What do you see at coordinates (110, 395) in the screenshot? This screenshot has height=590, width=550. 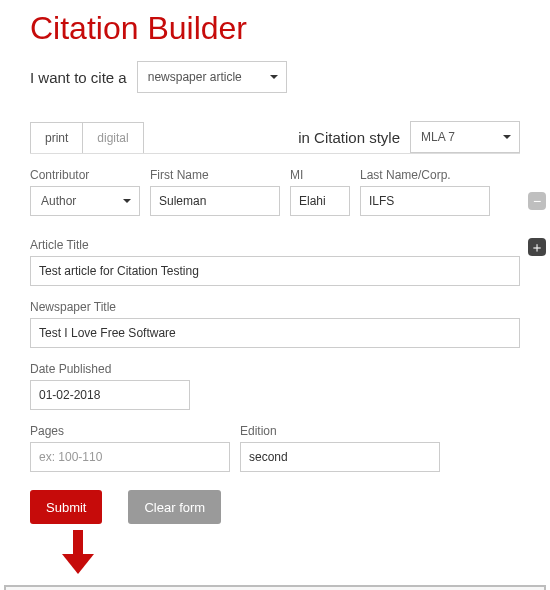 I see `date-published-input` at bounding box center [110, 395].